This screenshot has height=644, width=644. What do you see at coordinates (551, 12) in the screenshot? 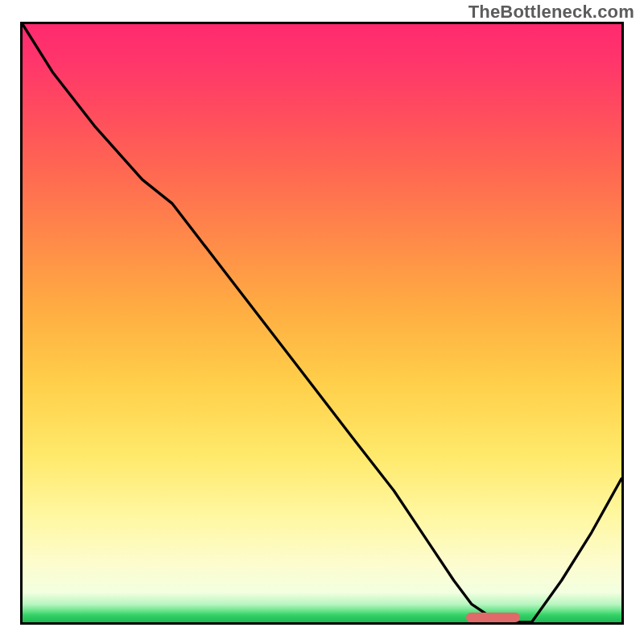
I see `watermark-text: TheBottleneck.com` at bounding box center [551, 12].